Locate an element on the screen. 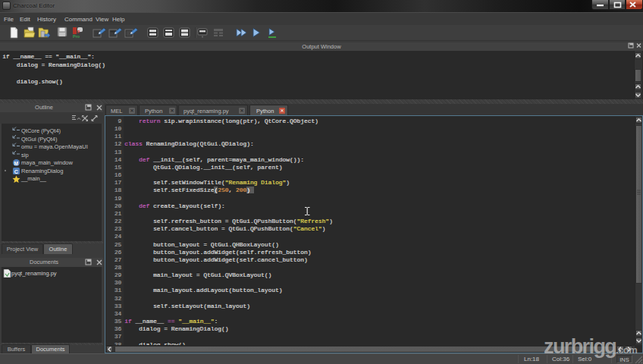  svg-text: M is located at coordinates (17, 164).